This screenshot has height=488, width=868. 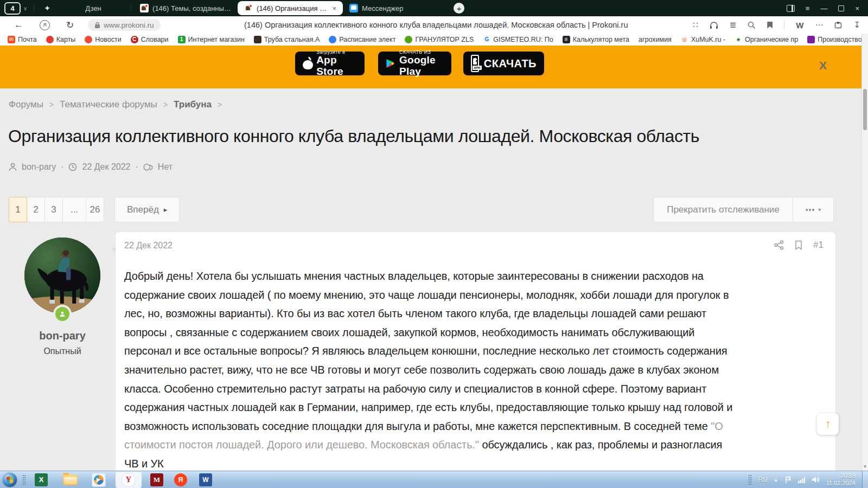 I want to click on collections-grid-icon: ∷, so click(x=695, y=25).